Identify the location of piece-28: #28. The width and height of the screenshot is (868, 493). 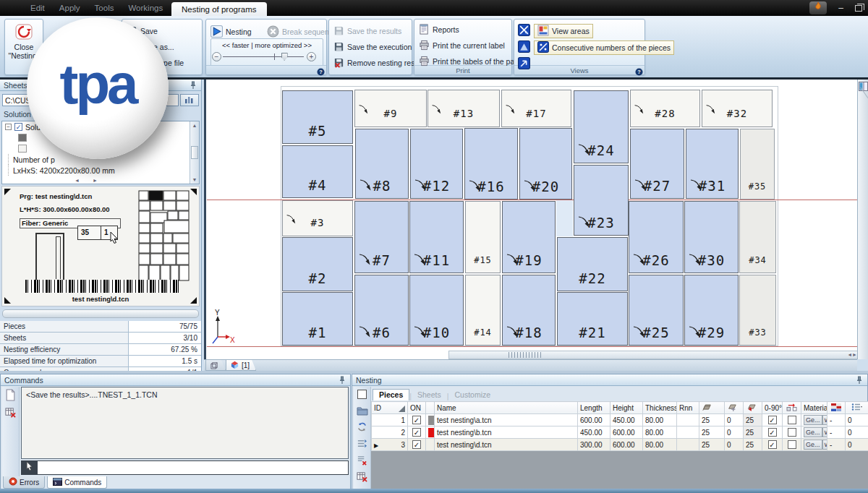
(665, 108).